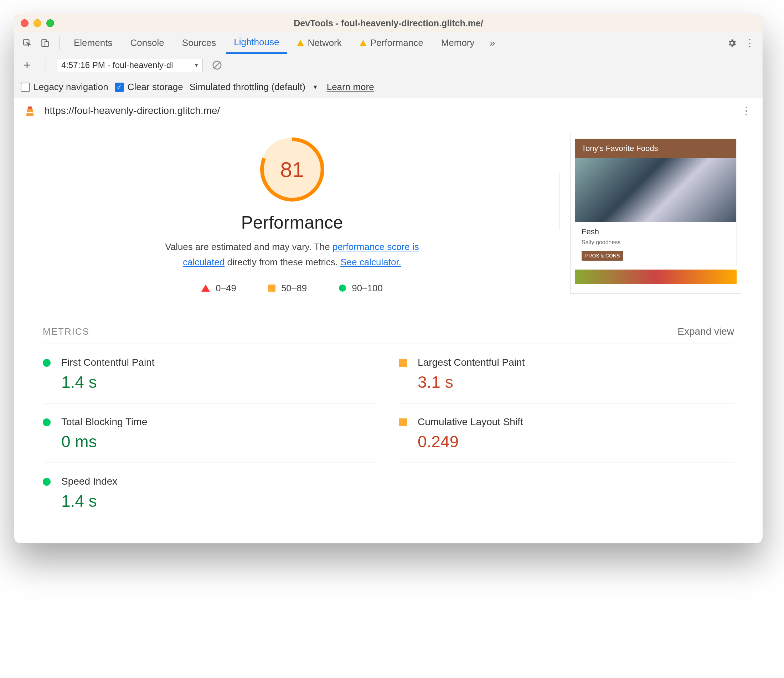 The image size is (784, 678). I want to click on tab-console: Console, so click(147, 43).